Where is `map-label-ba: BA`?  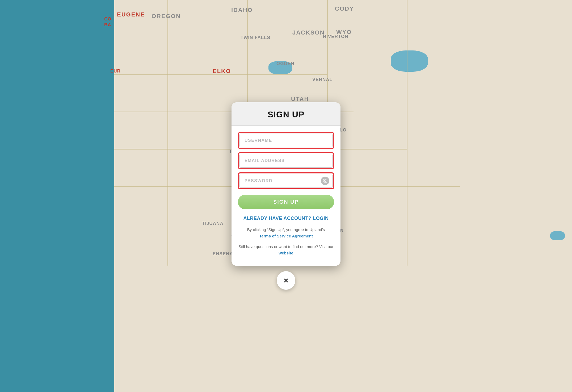
map-label-ba: BA is located at coordinates (108, 25).